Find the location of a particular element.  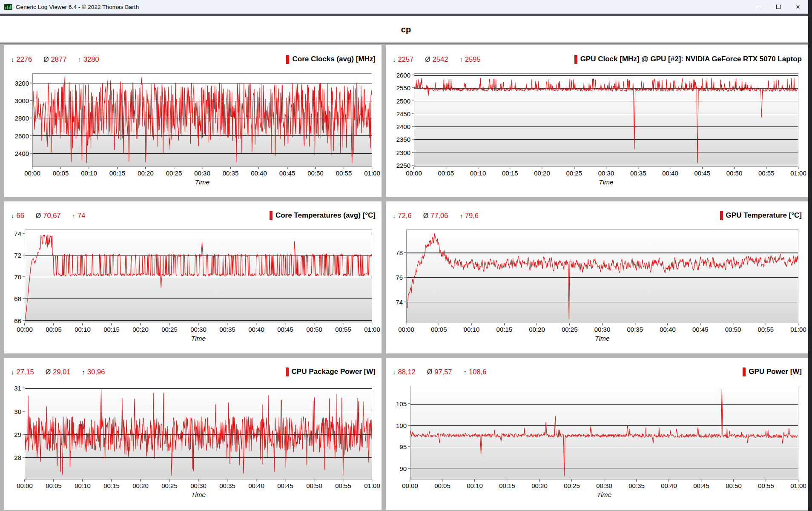

chart-stats: ↓ 2257 Ø 2542 ↑ 2595 is located at coordinates (442, 60).